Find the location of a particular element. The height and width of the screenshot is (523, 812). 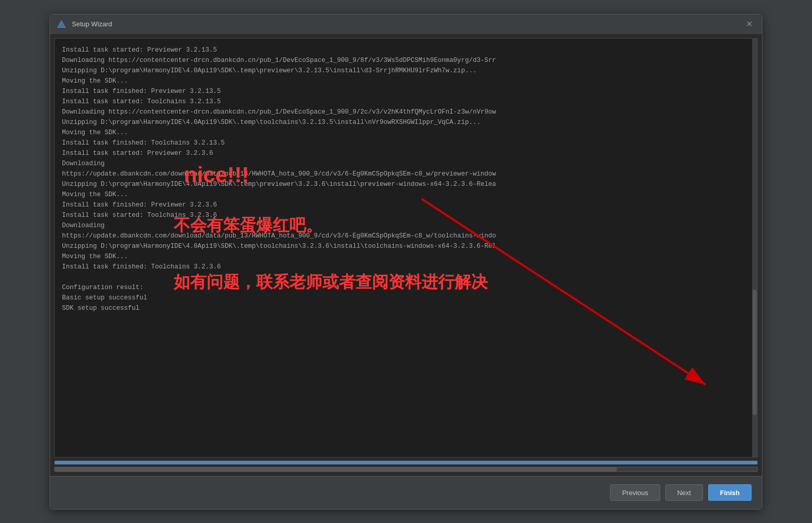

window-title: Setup Wizard is located at coordinates (92, 24).